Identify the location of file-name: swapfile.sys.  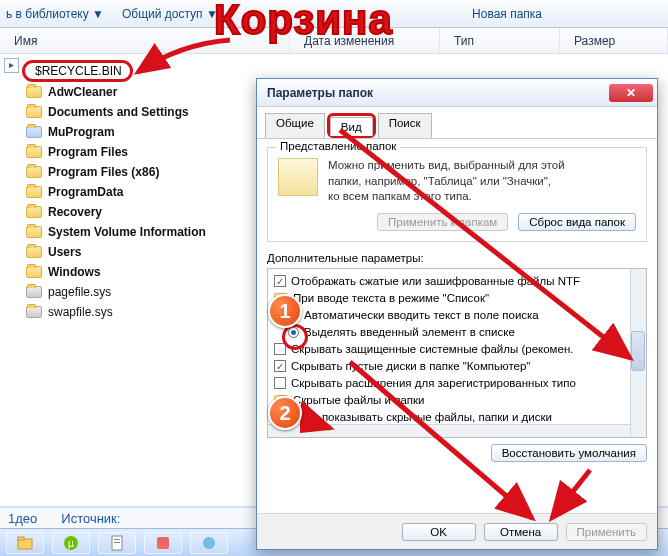
(80, 312).